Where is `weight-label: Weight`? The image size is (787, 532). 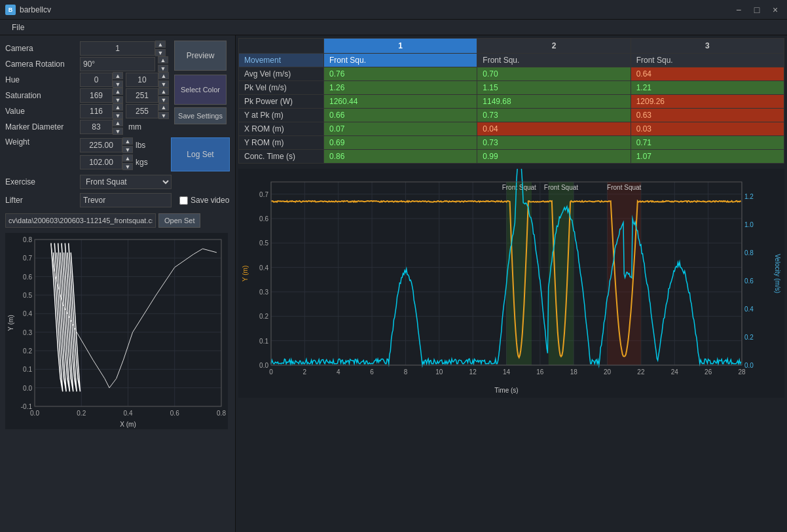
weight-label: Weight is located at coordinates (41, 142).